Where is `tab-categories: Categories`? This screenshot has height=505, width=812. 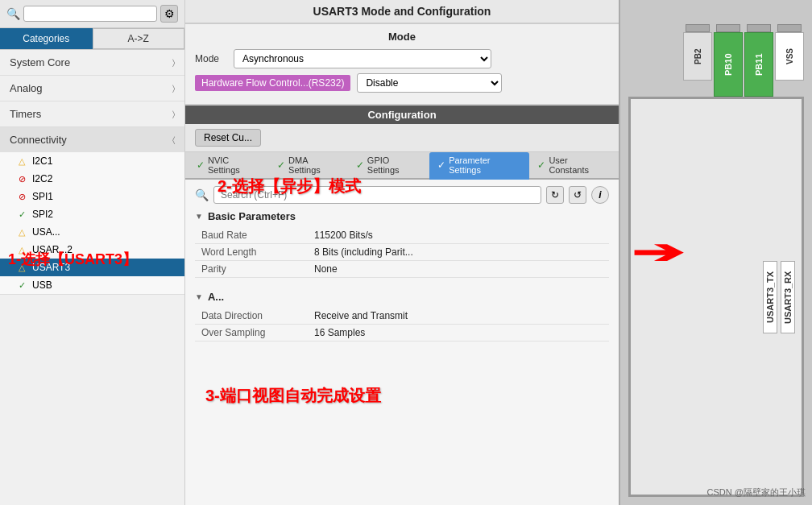
tab-categories: Categories is located at coordinates (47, 39).